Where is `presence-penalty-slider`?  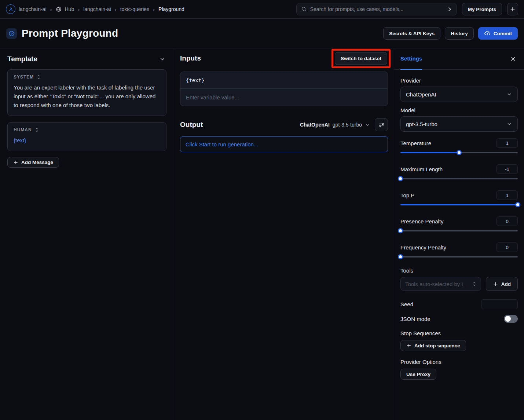
presence-penalty-slider is located at coordinates (459, 231).